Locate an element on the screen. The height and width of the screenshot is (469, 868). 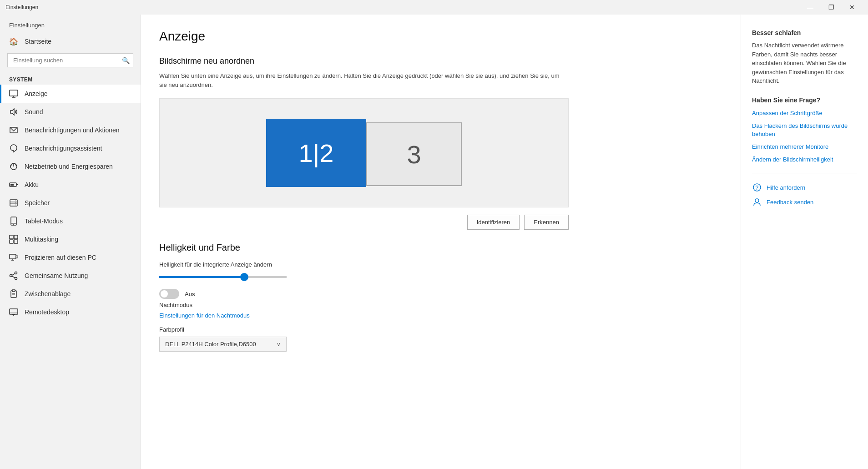
display-icon is located at coordinates (14, 94).